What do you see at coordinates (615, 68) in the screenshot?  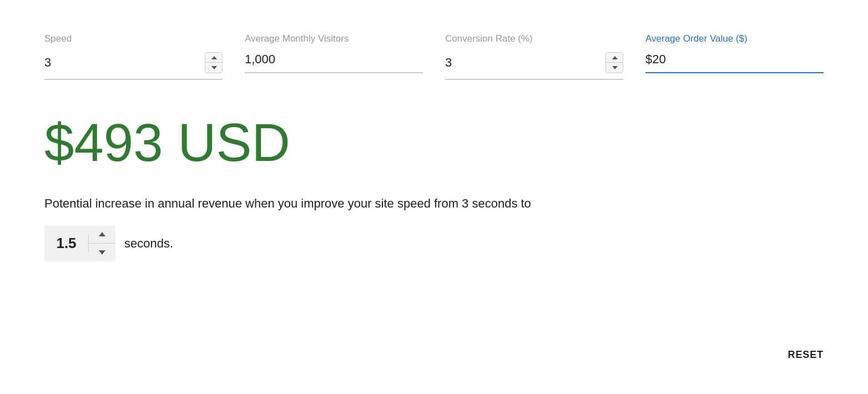 I see `conversion-rate-down-arrow-icon` at bounding box center [615, 68].